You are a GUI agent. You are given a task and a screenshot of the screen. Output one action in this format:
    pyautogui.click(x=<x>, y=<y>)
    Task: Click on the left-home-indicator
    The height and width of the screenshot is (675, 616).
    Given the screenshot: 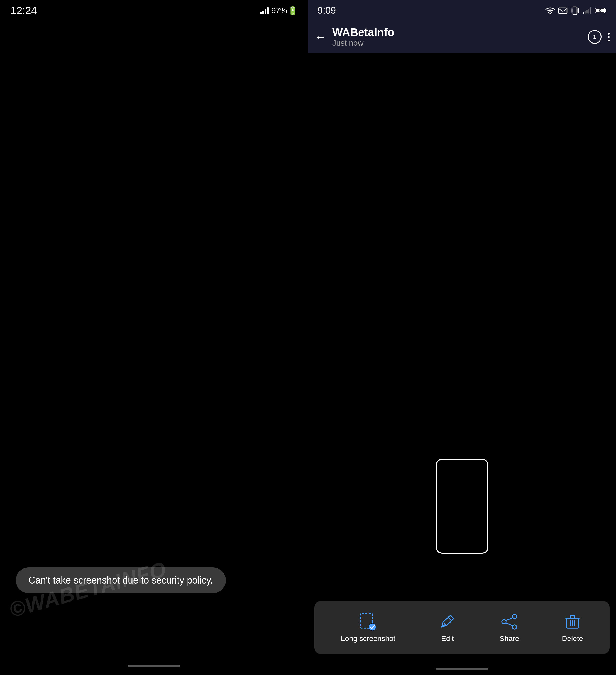 What is the action you would take?
    pyautogui.click(x=154, y=666)
    